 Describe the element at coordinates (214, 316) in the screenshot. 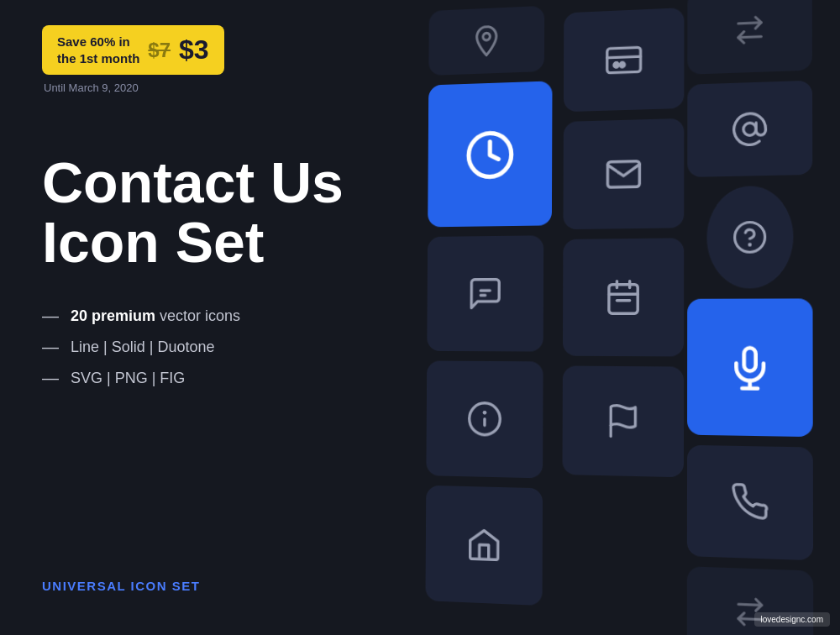

I see `list-item: — 20 premium vector icons` at that location.